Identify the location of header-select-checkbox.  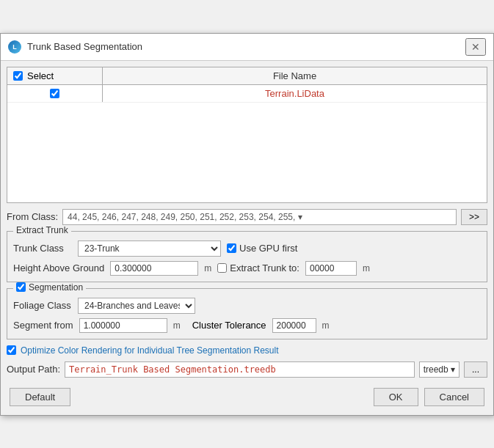
(18, 76).